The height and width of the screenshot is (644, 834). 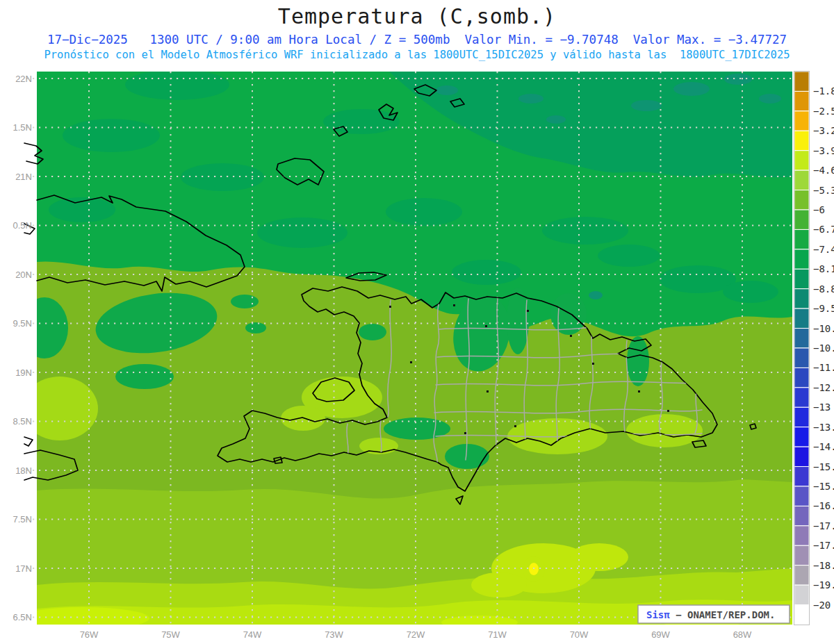 What do you see at coordinates (824, 249) in the screenshot?
I see `colorbar-tick-label: −7.4` at bounding box center [824, 249].